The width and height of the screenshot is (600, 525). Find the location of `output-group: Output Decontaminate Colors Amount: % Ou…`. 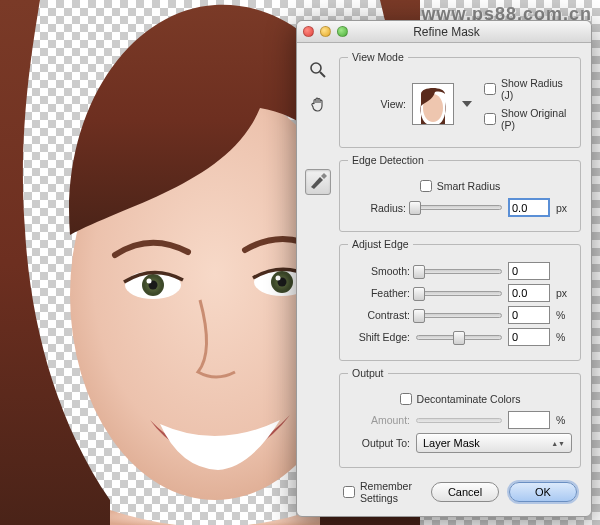

output-group: Output Decontaminate Colors Amount: % Ou… is located at coordinates (460, 418).